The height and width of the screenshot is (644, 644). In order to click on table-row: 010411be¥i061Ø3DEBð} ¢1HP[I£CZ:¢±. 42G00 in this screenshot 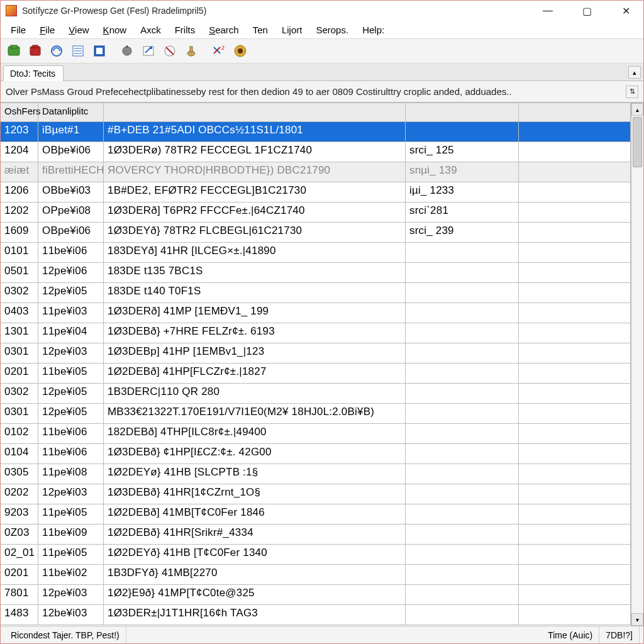, I will do `click(316, 454)`.